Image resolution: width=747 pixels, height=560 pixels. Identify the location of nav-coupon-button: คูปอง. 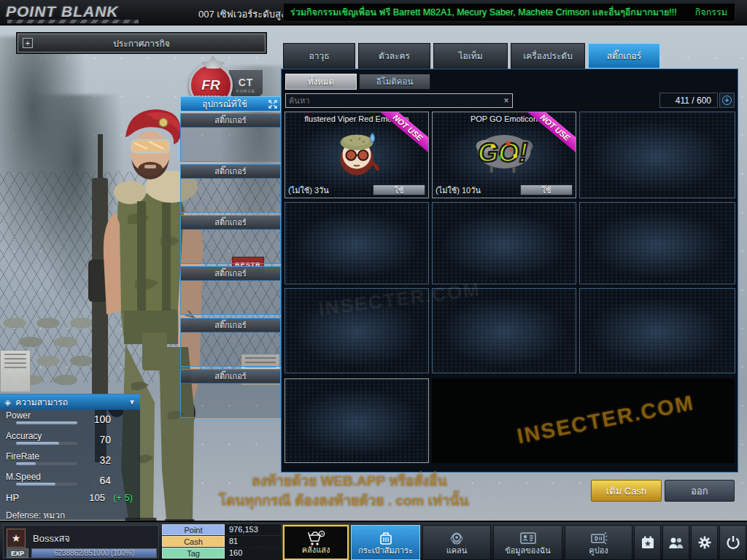
(598, 542).